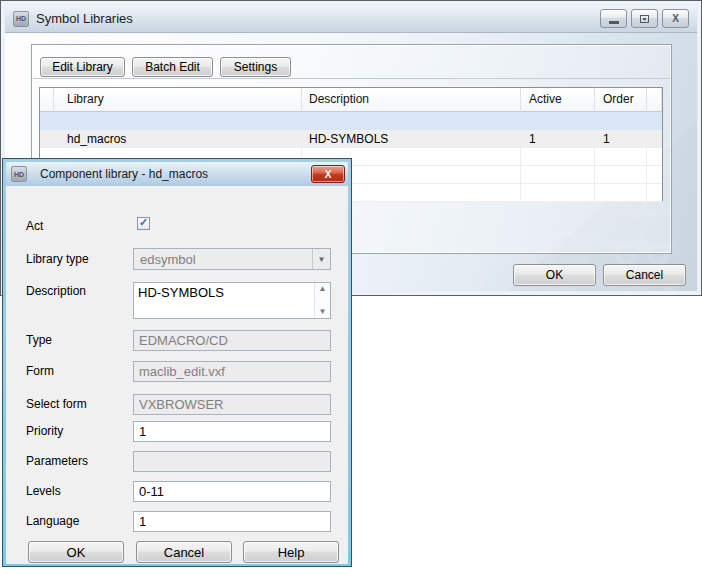 This screenshot has height=574, width=702. I want to click on act-checkbox: ✓, so click(144, 224).